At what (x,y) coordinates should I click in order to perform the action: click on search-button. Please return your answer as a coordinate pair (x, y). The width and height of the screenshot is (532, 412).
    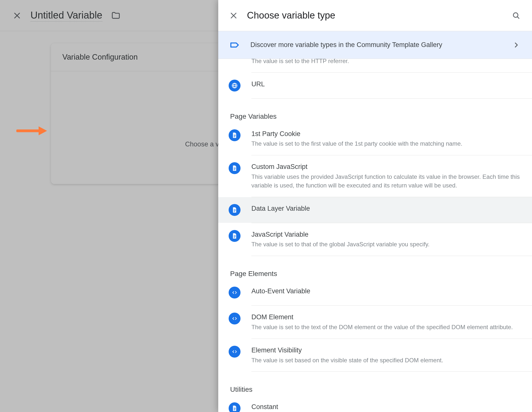
    Looking at the image, I should click on (516, 16).